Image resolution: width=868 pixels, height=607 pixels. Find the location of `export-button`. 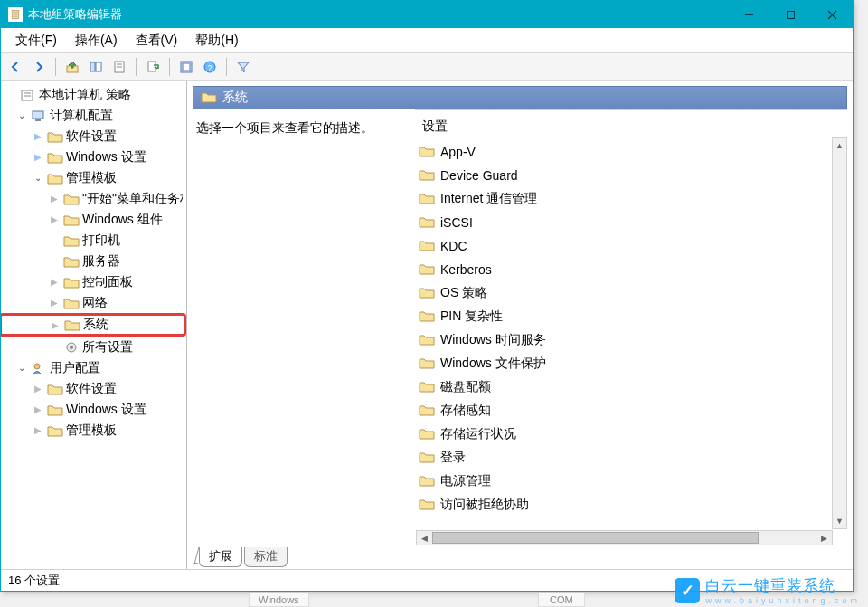

export-button is located at coordinates (153, 67).